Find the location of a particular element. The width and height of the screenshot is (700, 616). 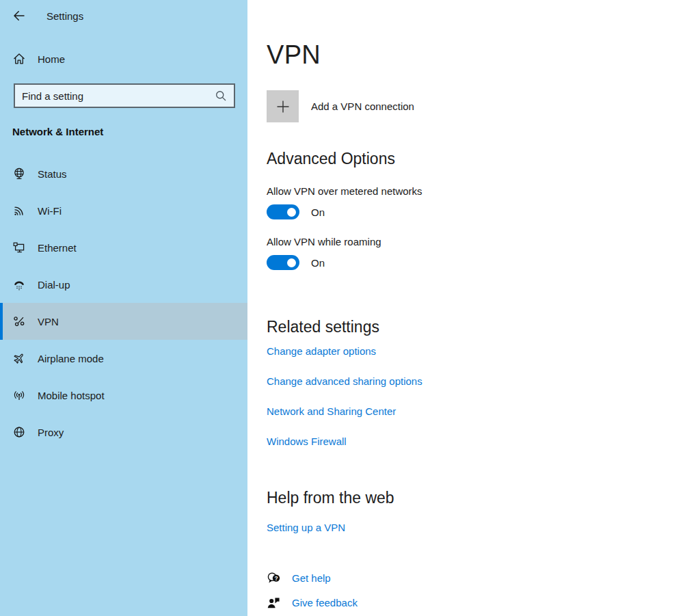

toggle-roaming: On is located at coordinates (295, 263).